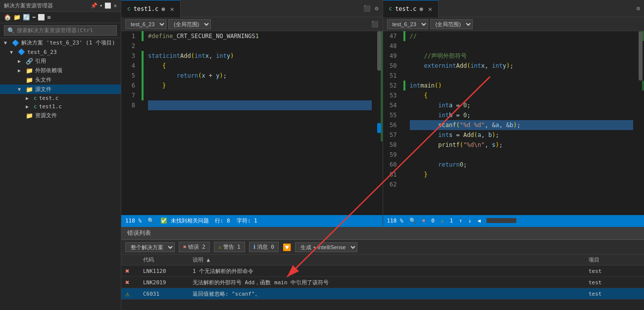 Image resolution: width=644 pixels, height=310 pixels. Describe the element at coordinates (594, 260) in the screenshot. I see `header-proj-label: 项目` at that location.